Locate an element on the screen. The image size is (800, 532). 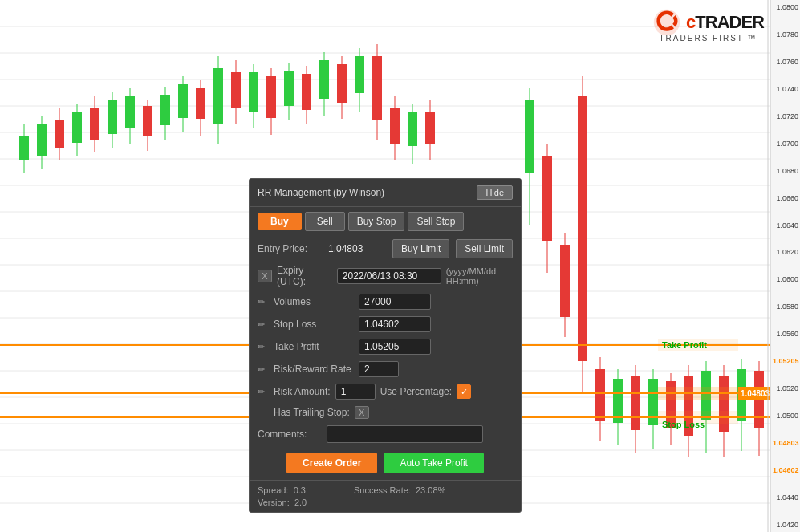
volumes-input is located at coordinates (395, 302).